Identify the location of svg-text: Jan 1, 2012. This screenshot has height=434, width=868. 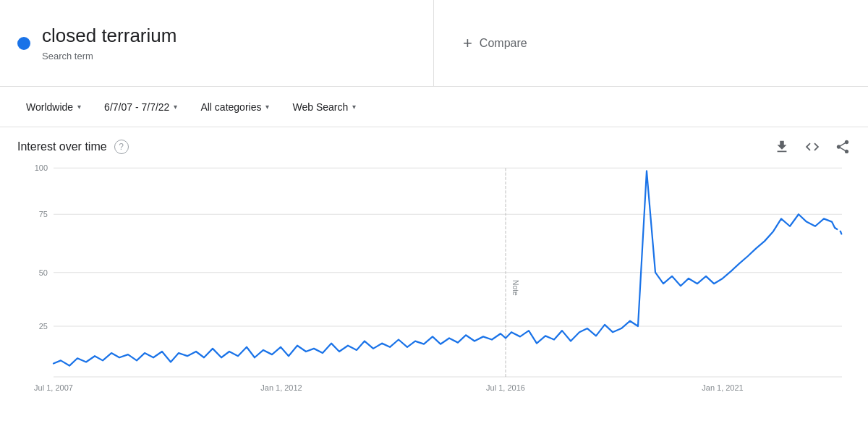
(281, 387).